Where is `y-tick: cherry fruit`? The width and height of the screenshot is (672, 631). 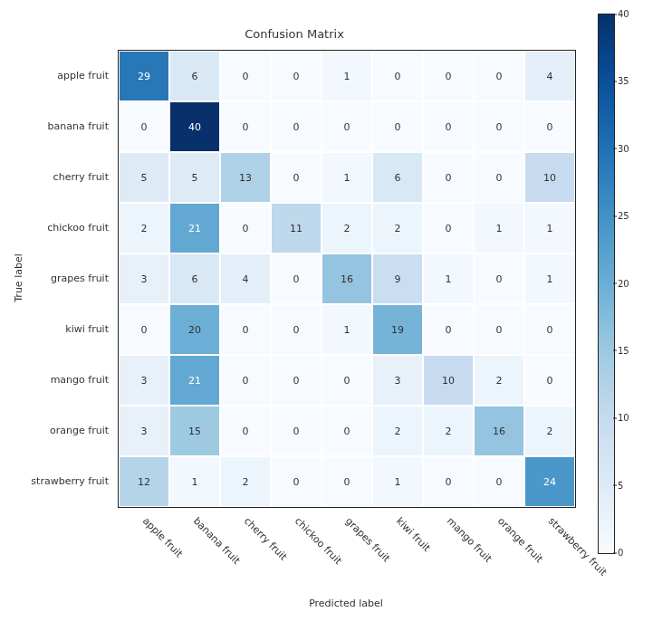
y-tick: cherry fruit is located at coordinates (57, 177).